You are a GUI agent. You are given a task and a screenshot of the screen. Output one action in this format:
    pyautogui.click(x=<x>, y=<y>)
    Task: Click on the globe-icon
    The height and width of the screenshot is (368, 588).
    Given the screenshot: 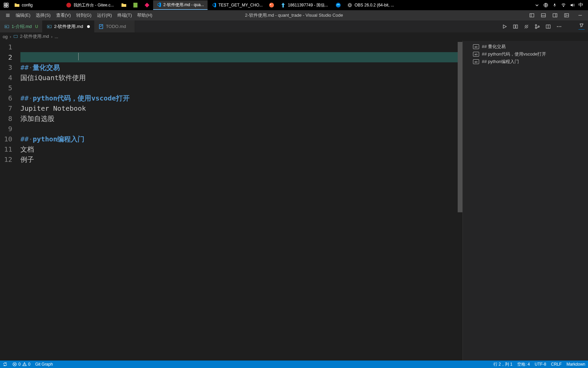 What is the action you would take?
    pyautogui.click(x=546, y=5)
    